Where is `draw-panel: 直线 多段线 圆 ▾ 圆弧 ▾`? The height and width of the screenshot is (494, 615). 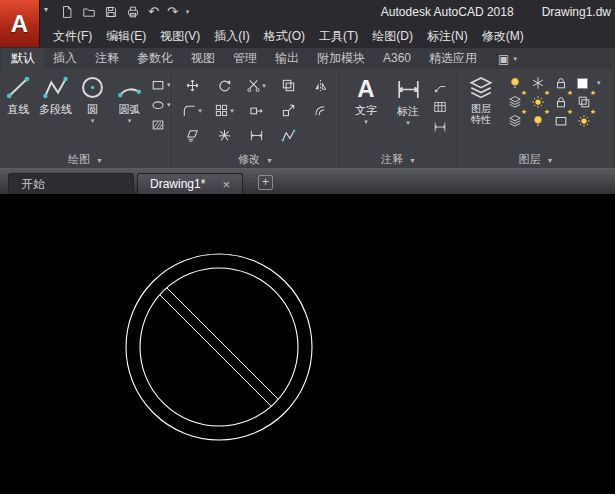 draw-panel: 直线 多段线 圆 ▾ 圆弧 ▾ is located at coordinates (86, 118).